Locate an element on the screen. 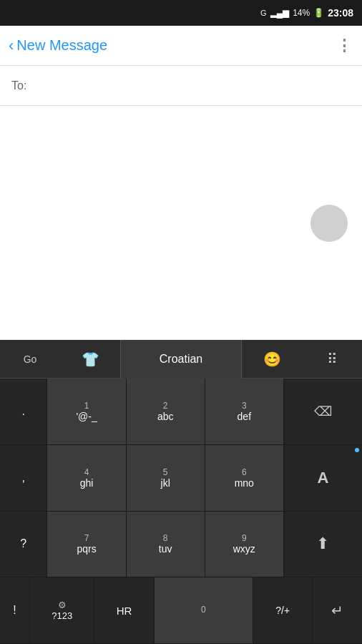 The height and width of the screenshot is (644, 362). key-1: 1 '@-_ is located at coordinates (87, 411).